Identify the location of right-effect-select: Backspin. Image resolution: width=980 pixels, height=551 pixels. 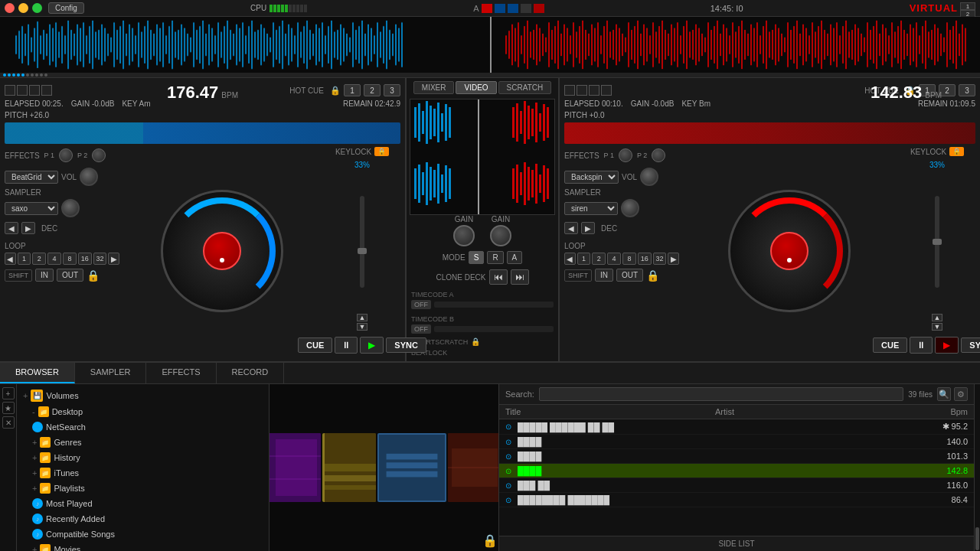
(591, 178).